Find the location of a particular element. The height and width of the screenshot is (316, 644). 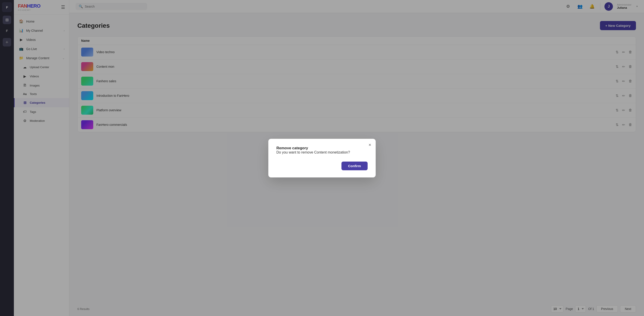

modal-box: Remove category × Do you want to remove … is located at coordinates (322, 158).